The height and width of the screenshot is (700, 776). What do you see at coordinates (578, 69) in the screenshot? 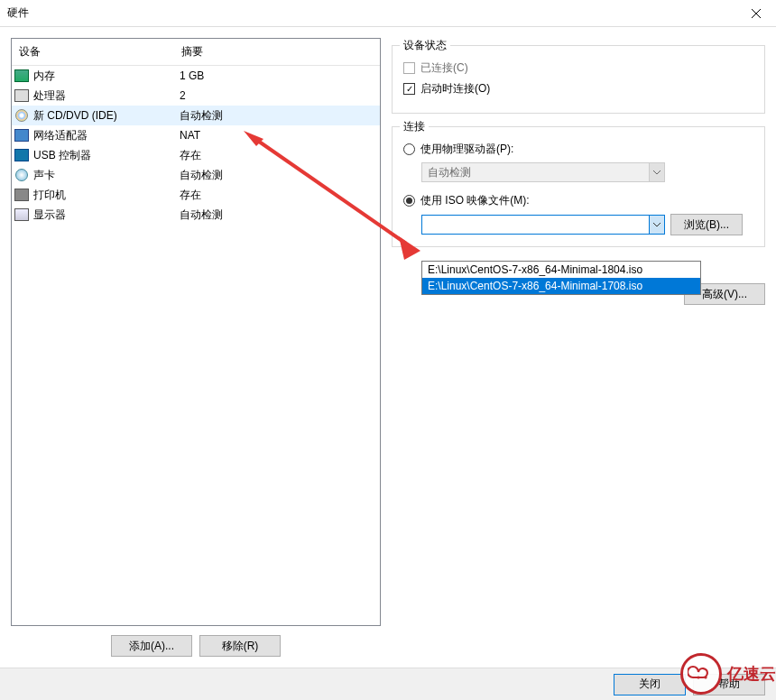
I see `connected-checkbox-row: 已连接(C)` at bounding box center [578, 69].